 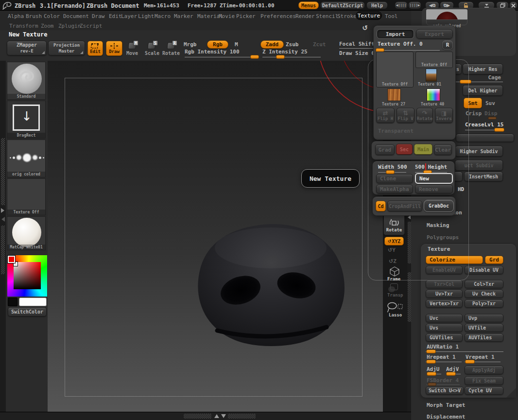 What do you see at coordinates (69, 26) in the screenshot?
I see `menu-zplugin: Zplugin` at bounding box center [69, 26].